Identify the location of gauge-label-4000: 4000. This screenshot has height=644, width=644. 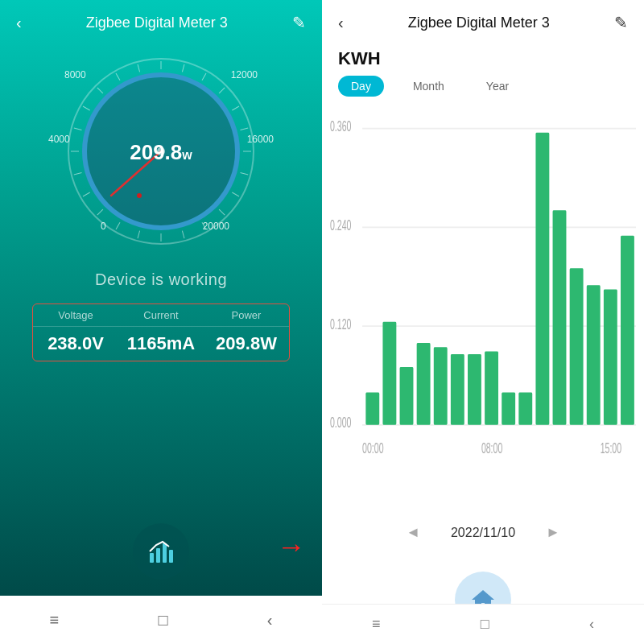
(60, 139).